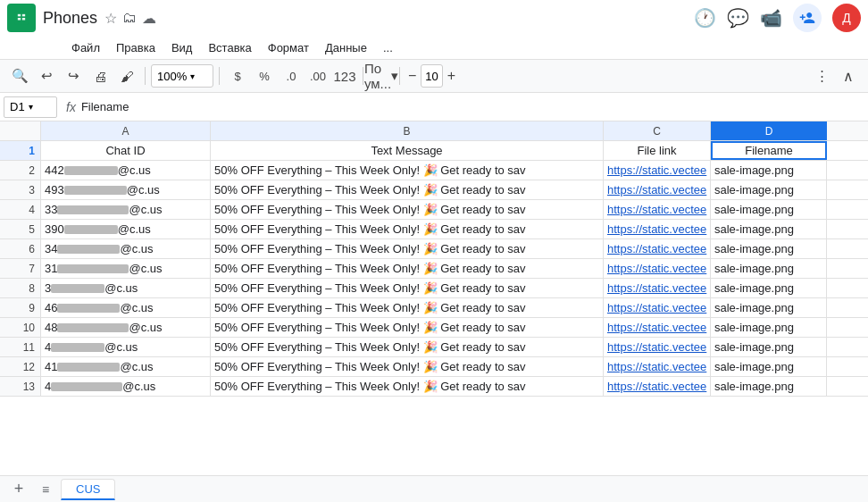 This screenshot has width=868, height=502. I want to click on cell-b-10: 50% OFF Everything – This Week Only! 🎉 G…, so click(407, 327).